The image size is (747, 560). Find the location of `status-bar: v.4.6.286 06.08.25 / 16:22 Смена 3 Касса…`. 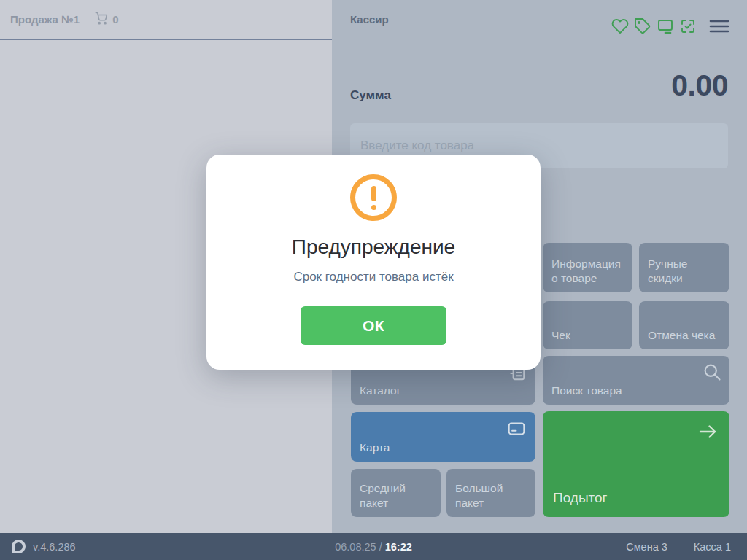

status-bar: v.4.6.286 06.08.25 / 16:22 Смена 3 Касса… is located at coordinates (374, 547).